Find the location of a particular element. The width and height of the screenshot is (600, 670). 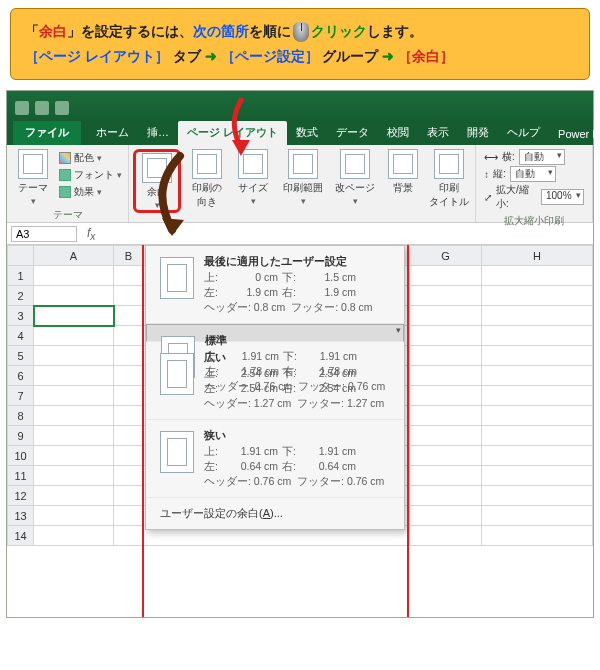

tab-help: ヘルプ is located at coordinates (524, 133).